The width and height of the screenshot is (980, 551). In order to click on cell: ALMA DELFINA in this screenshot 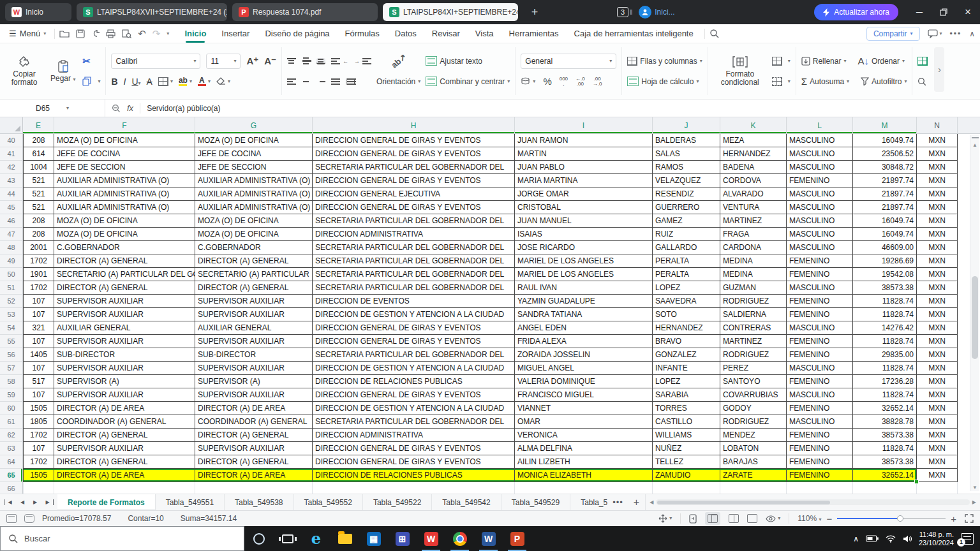, I will do `click(584, 449)`.